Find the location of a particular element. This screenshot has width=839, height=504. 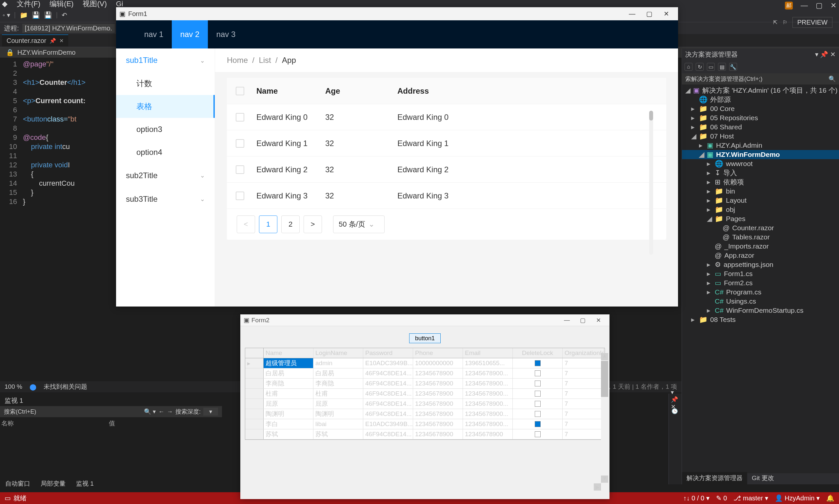

node-external: 外部源 is located at coordinates (721, 100).